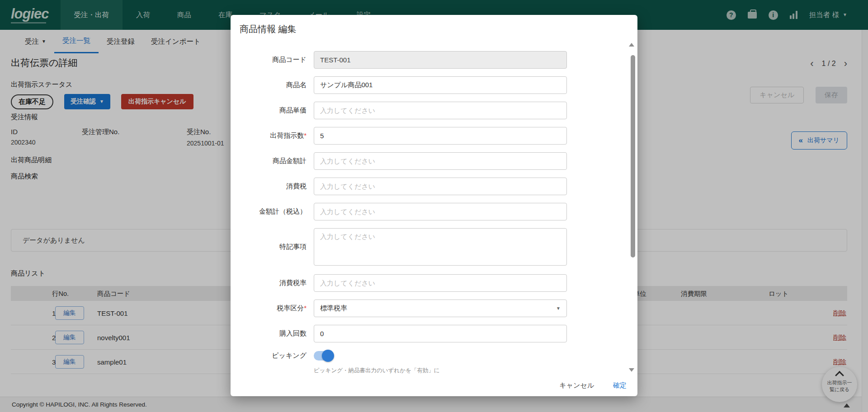 The width and height of the screenshot is (868, 412). I want to click on ship-qty-input, so click(440, 136).